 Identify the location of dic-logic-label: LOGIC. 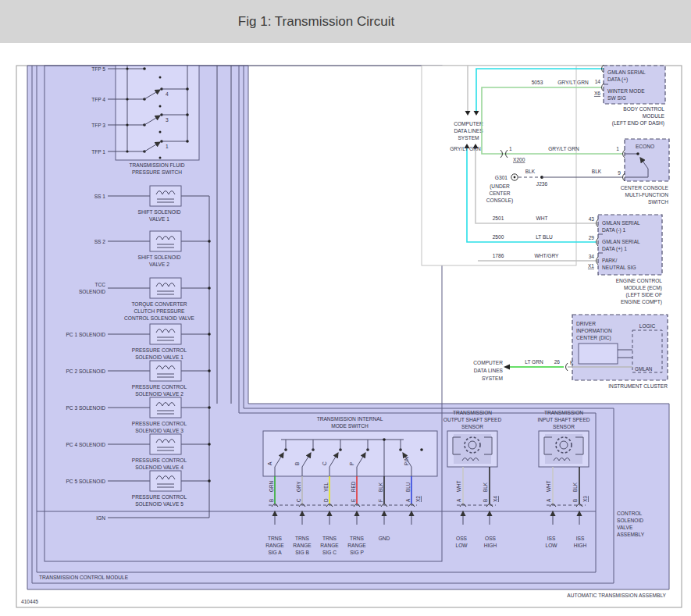
(648, 326).